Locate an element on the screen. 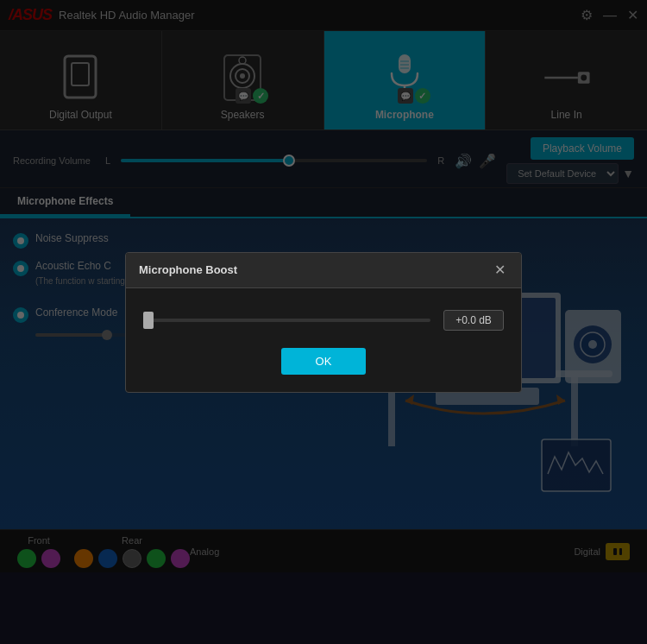  modal-slider-row: +0.0 dB is located at coordinates (324, 320).